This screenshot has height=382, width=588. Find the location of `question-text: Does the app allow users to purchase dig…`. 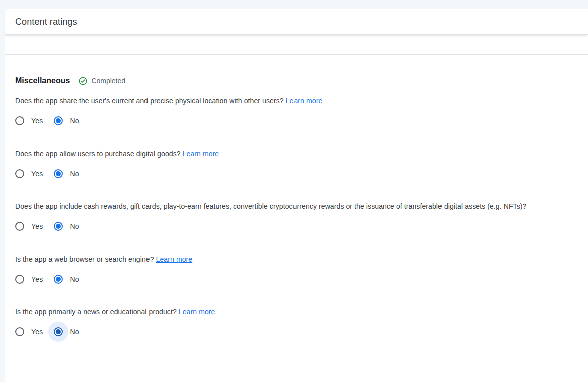

question-text: Does the app allow users to purchase dig… is located at coordinates (98, 154).